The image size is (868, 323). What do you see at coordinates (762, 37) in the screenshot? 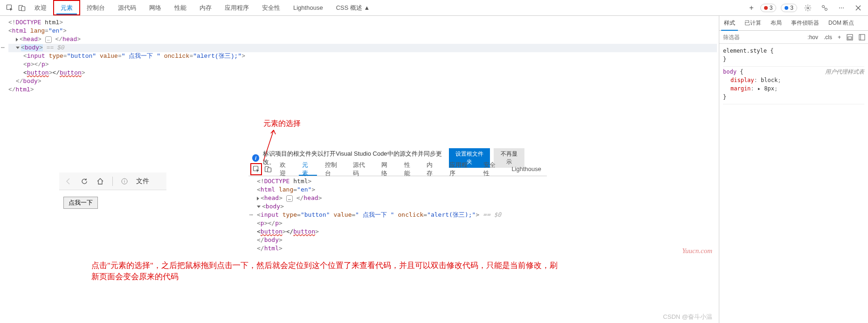
I see `filter-input` at bounding box center [762, 37].